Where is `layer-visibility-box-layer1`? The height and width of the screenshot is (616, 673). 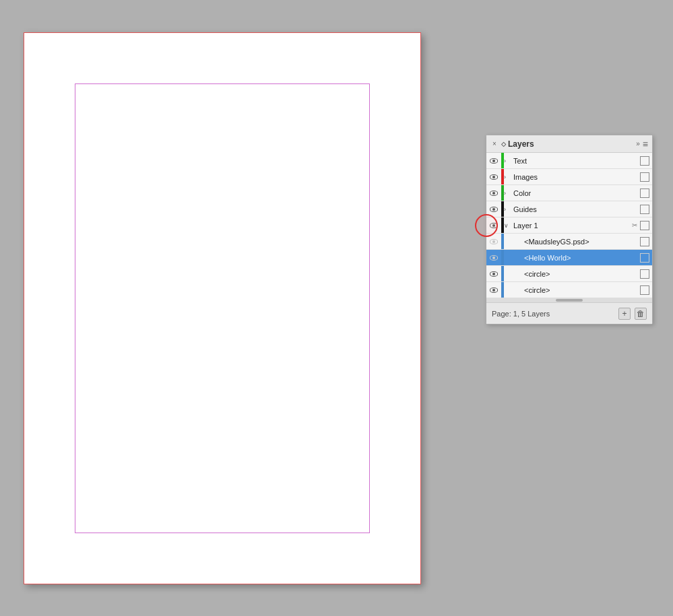
layer-visibility-box-layer1 is located at coordinates (645, 226).